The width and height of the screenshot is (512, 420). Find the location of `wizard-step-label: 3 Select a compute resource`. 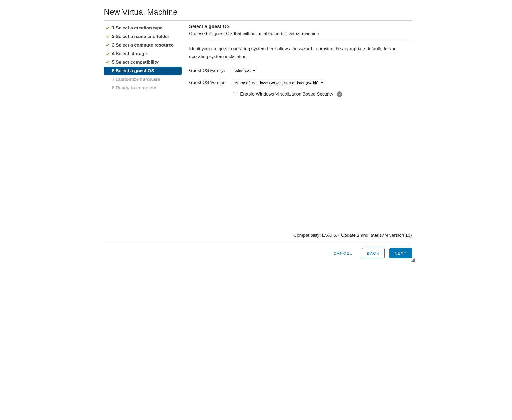

wizard-step-label: 3 Select a compute resource is located at coordinates (143, 45).